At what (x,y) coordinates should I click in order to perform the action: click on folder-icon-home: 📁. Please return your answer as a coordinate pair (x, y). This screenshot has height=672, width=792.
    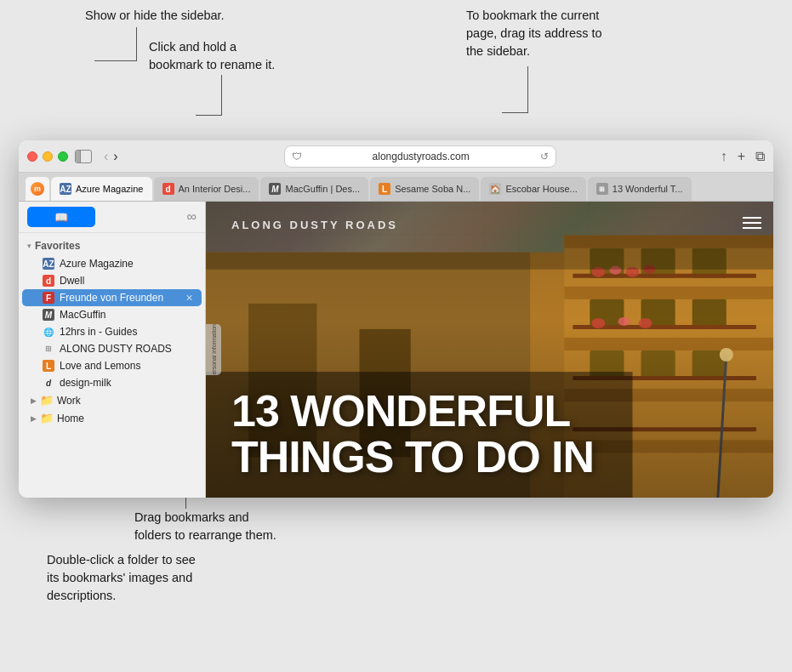
    Looking at the image, I should click on (47, 419).